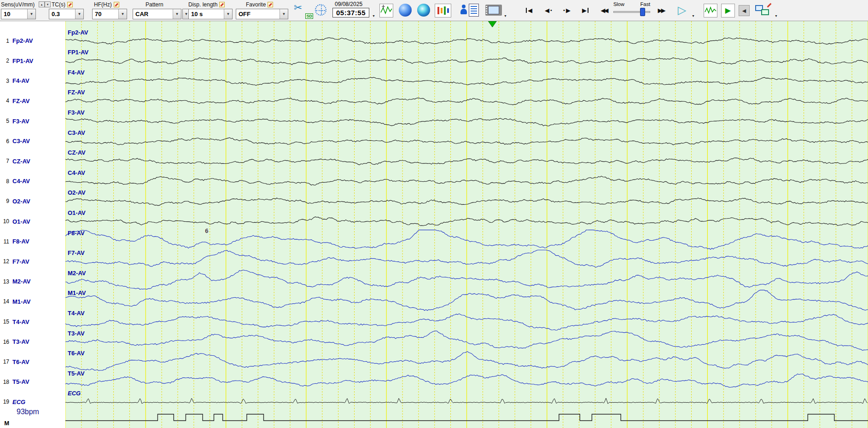 The image size is (868, 428). Describe the element at coordinates (567, 10) in the screenshot. I see `step-forward-button: • ▶` at that location.